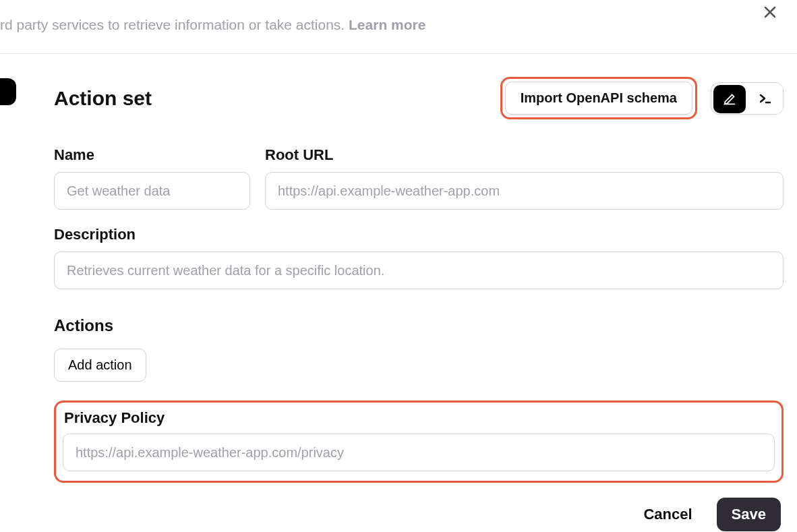 This screenshot has height=532, width=797. What do you see at coordinates (419, 442) in the screenshot?
I see `privacy-policy-highlight: Privacy Policy` at bounding box center [419, 442].